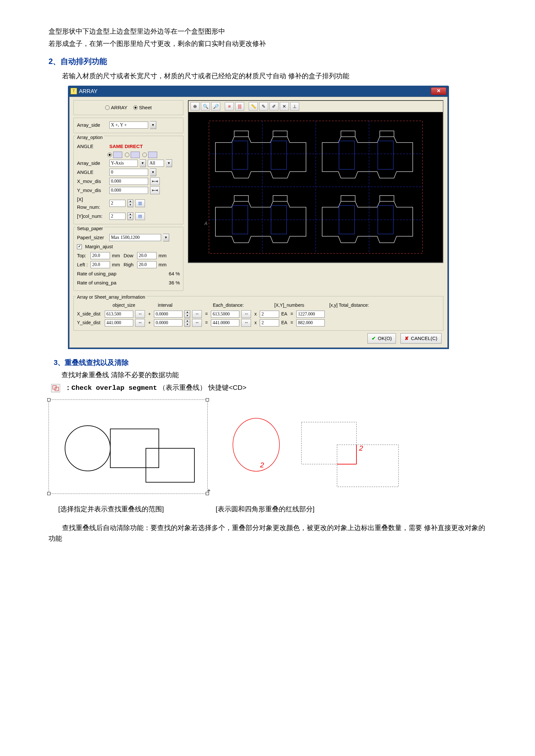  I want to click on down-input, so click(147, 256).